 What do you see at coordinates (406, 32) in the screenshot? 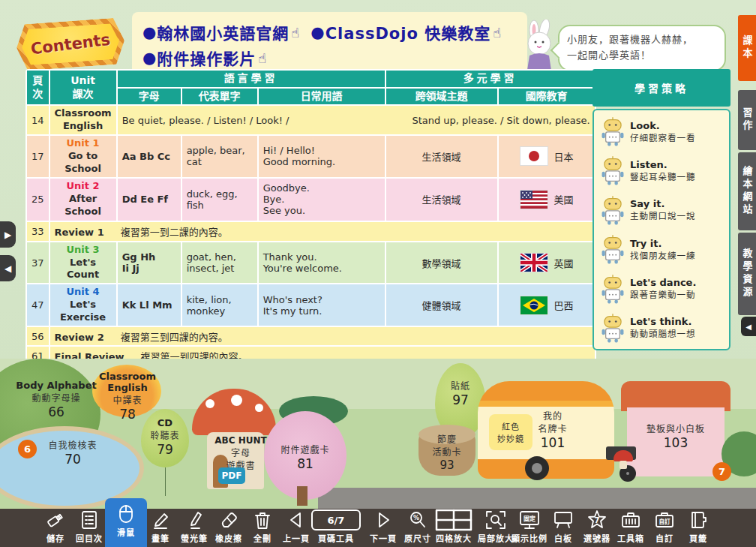
I see `link-classdojo: ● ClassDojo 快樂教室 ☝` at bounding box center [406, 32].